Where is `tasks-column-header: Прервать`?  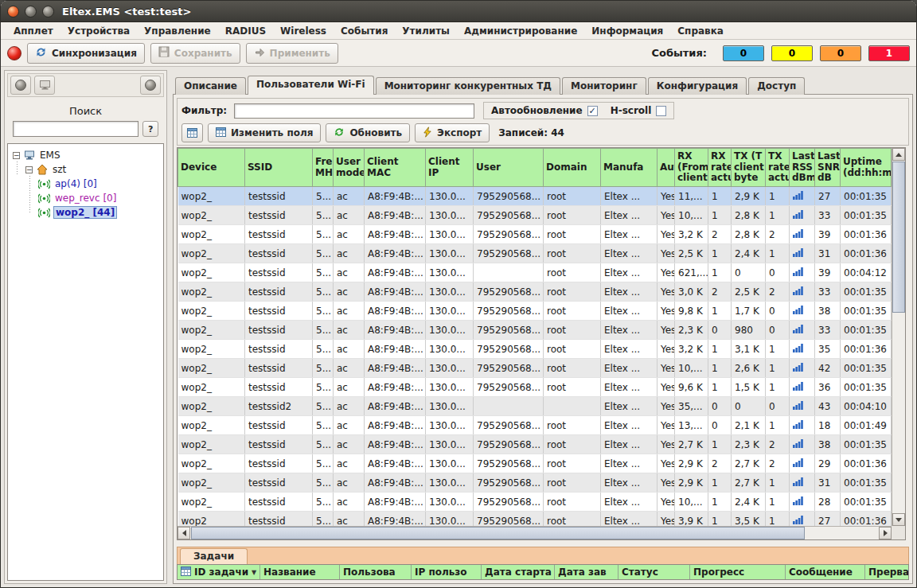 tasks-column-header: Прервать is located at coordinates (887, 572).